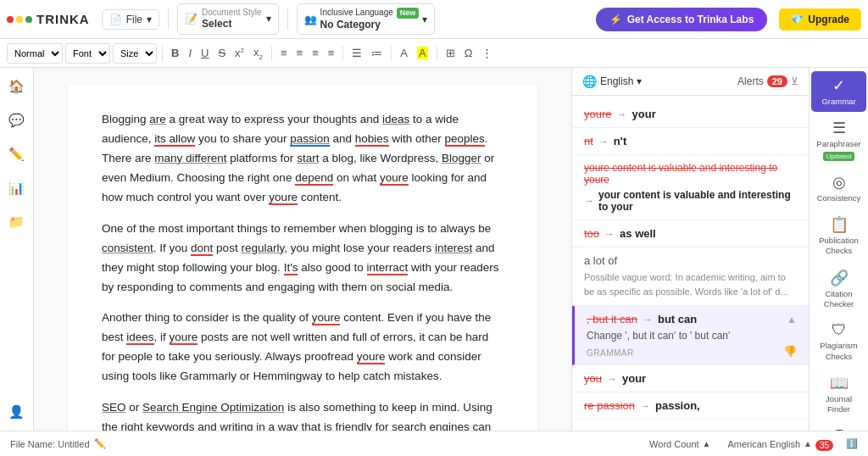  What do you see at coordinates (839, 427) in the screenshot?
I see `sidebar-item-feedback: 💬 Feedback` at bounding box center [839, 427].